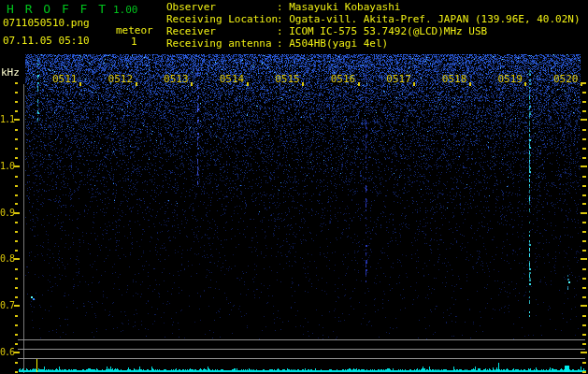  Describe the element at coordinates (7, 352) in the screenshot. I see `frequency-label: 0.6` at that location.